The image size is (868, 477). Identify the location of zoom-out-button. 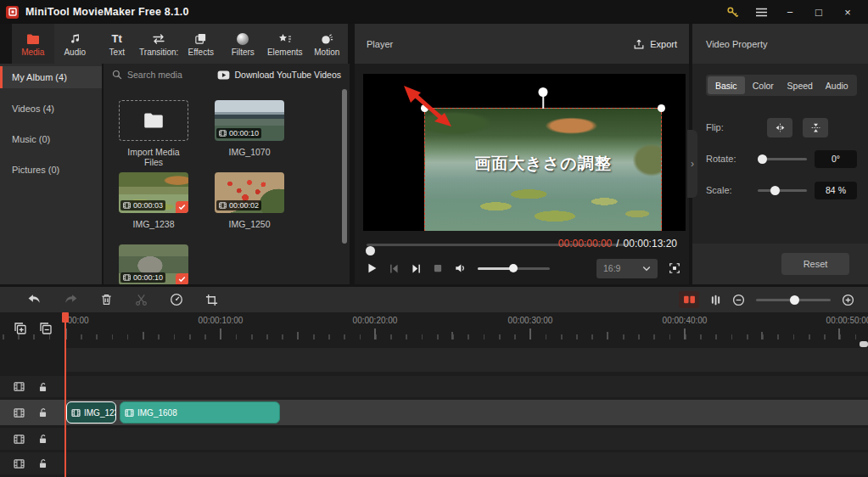
(738, 300).